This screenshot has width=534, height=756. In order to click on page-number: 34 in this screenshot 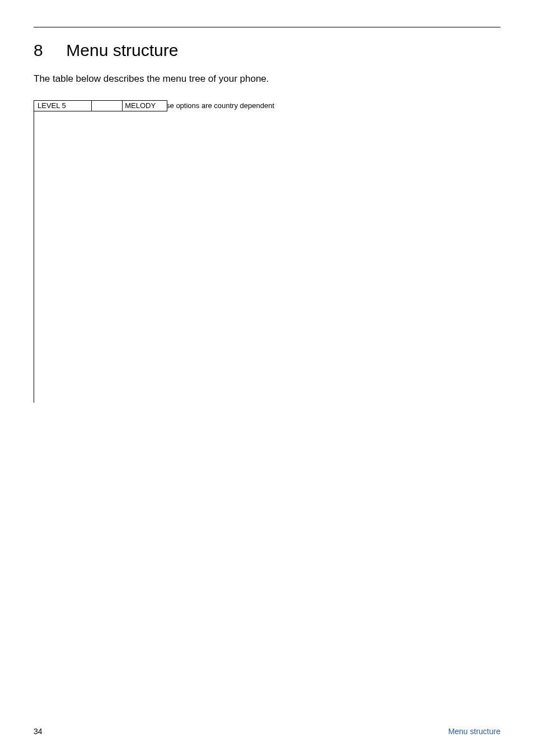, I will do `click(38, 731)`.